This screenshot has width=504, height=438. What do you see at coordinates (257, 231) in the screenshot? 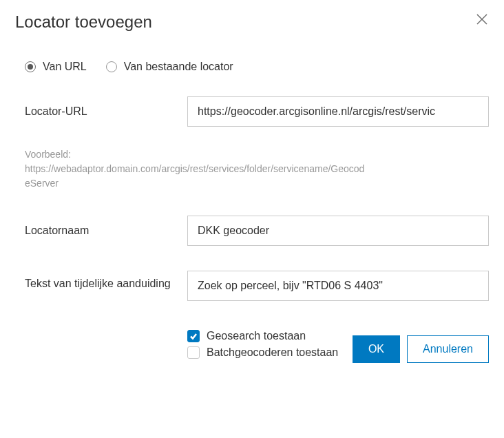
I see `row-locator-name: Locatornaam` at bounding box center [257, 231].